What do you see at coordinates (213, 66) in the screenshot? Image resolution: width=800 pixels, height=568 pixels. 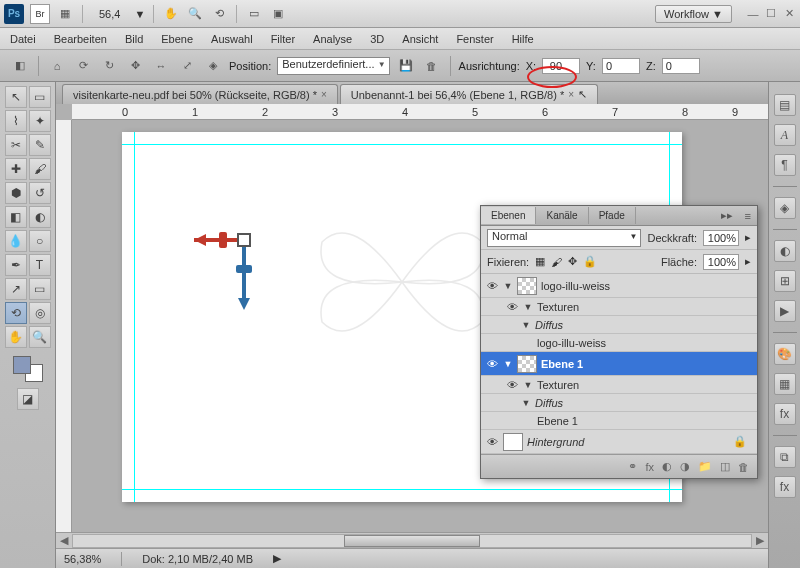 I see `cube-3d-icon: ◈` at bounding box center [213, 66].